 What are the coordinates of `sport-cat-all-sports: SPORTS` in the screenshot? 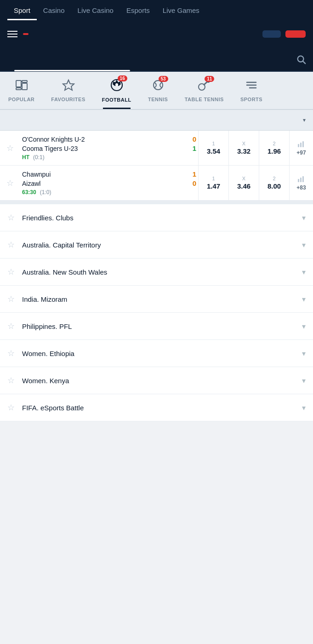 It's located at (251, 90).